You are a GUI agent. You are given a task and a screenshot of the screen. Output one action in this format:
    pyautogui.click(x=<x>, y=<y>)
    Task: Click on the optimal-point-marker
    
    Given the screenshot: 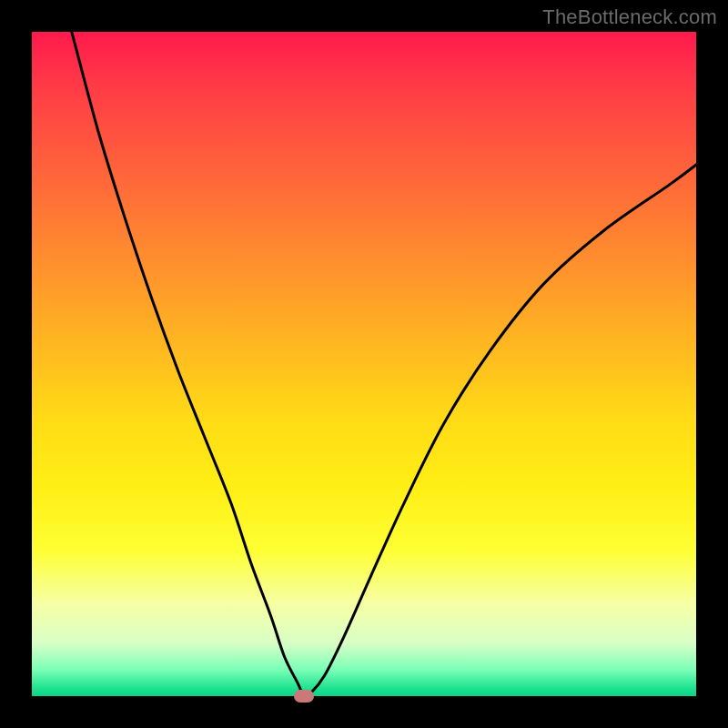 What is the action you would take?
    pyautogui.click(x=304, y=696)
    